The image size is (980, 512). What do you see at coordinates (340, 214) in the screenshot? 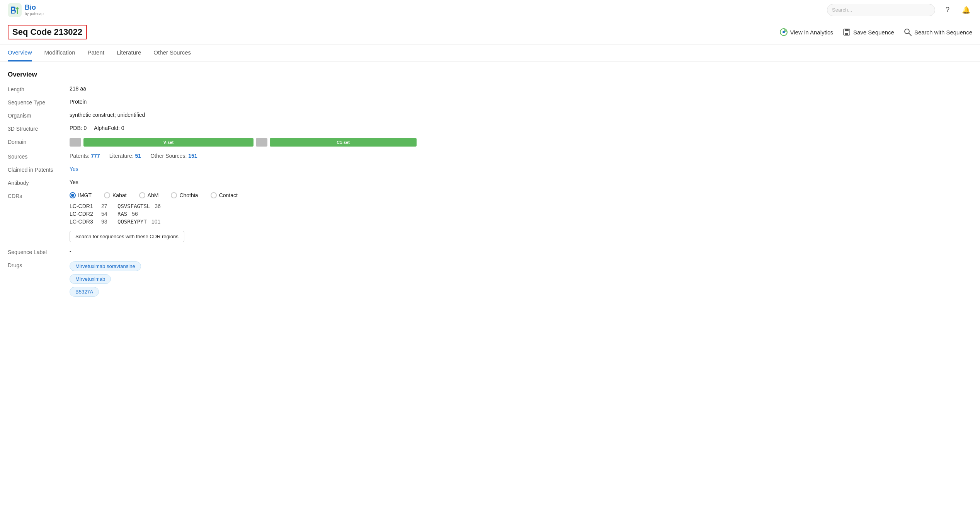
I see `cdr-row-lc2: LC-CDR2 54 RAS 56` at bounding box center [340, 214].